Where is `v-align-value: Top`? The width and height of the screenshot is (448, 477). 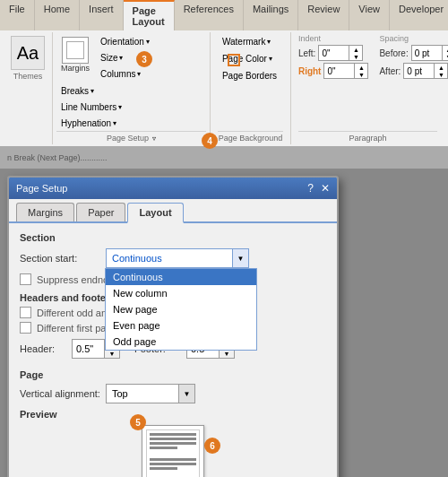
v-align-value: Top is located at coordinates (142, 394).